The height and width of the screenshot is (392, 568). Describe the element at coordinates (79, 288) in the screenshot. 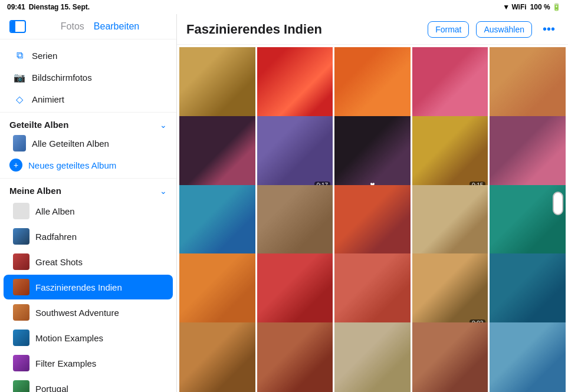

I see `sidebar-item-label: Faszinierendes Indien` at that location.